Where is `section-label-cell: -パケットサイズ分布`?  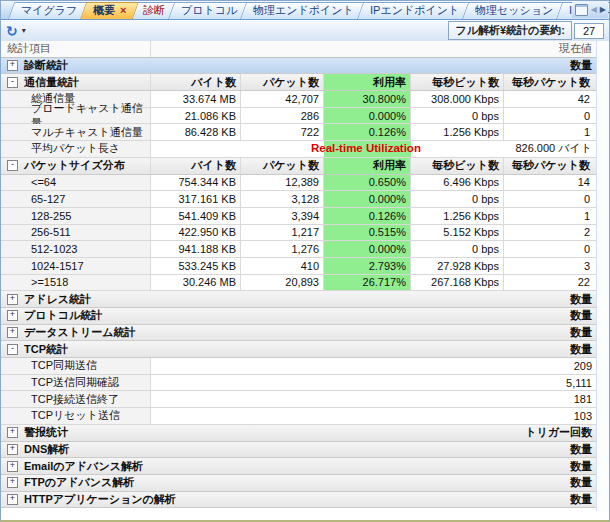 section-label-cell: -パケットサイズ分布 is located at coordinates (76, 166).